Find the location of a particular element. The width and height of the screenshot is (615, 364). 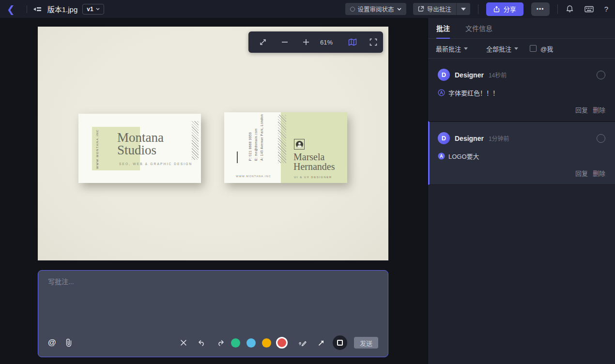

mention-me-label: @我 is located at coordinates (547, 48).